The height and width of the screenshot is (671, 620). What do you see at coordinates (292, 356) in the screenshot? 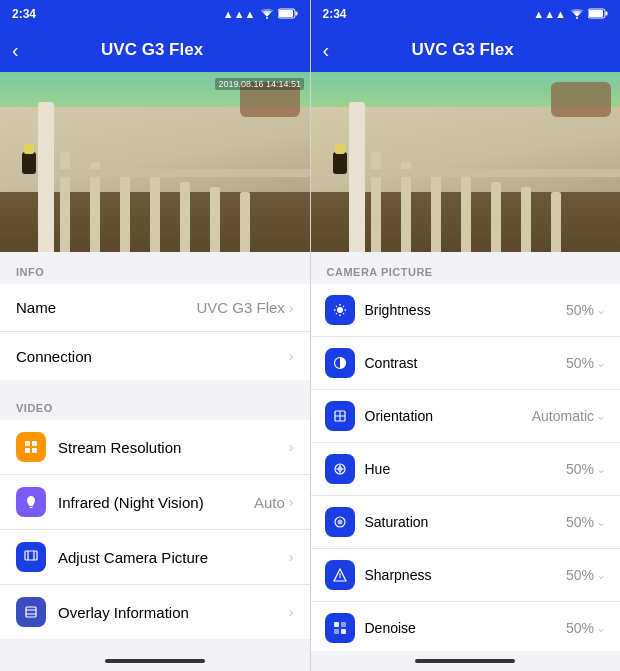
I see `connection-chevron-icon: ›` at bounding box center [292, 356].